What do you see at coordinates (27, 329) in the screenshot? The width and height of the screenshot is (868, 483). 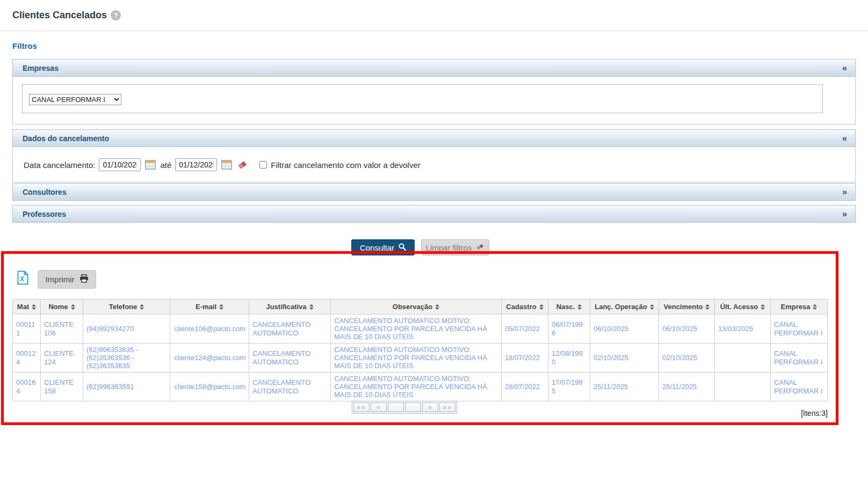 I see `cell-mat: 000111` at bounding box center [27, 329].